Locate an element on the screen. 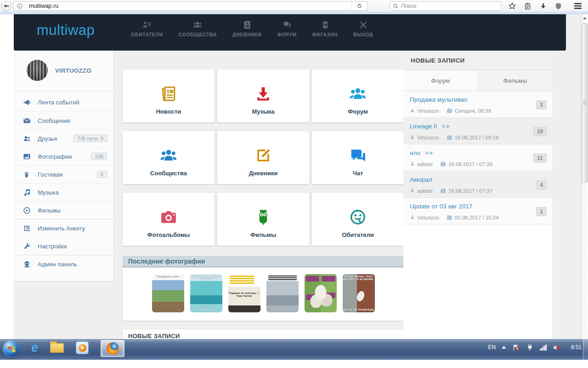 This screenshot has width=588, height=368. music-note-icon is located at coordinates (27, 192).